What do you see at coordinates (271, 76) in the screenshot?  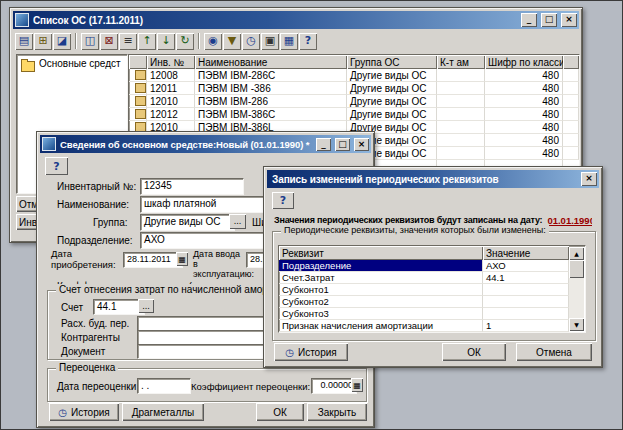 I see `cell-name: ПЭВМ IBM-286С` at bounding box center [271, 76].